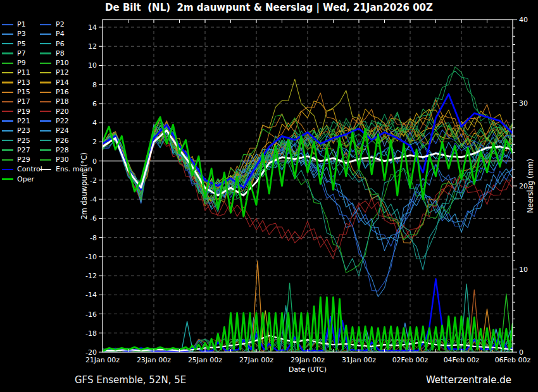 Image resolution: width=538 pixels, height=392 pixels. Describe the element at coordinates (92, 28) in the screenshot. I see `y-left-tick-label: 14` at that location.